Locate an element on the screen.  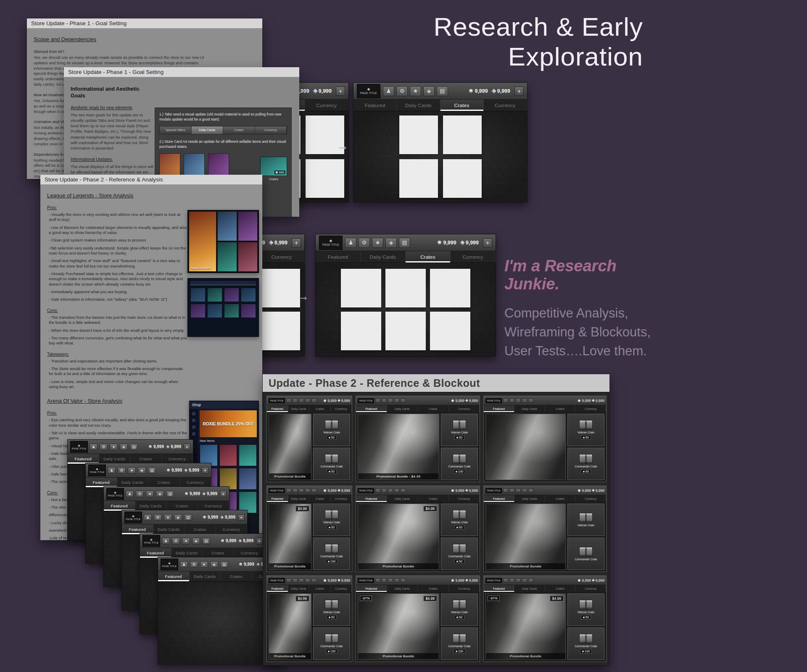
gear-icon is located at coordinates (295, 491).